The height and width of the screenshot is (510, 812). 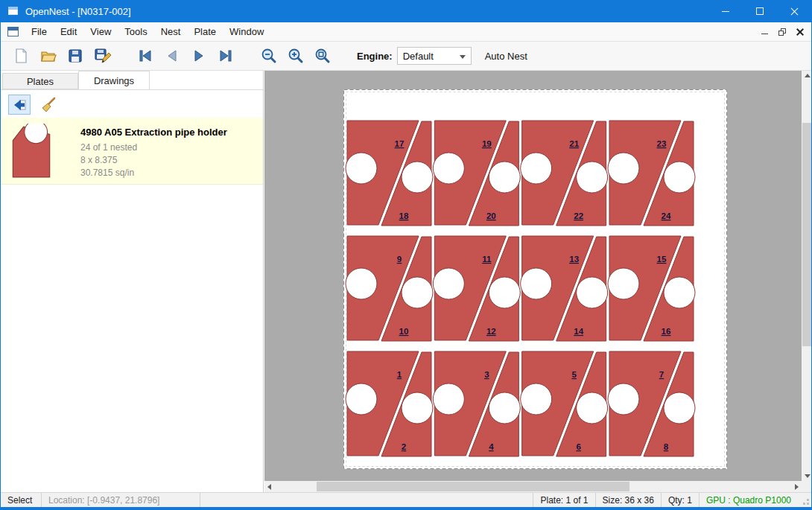 What do you see at coordinates (49, 104) in the screenshot?
I see `clean-button` at bounding box center [49, 104].